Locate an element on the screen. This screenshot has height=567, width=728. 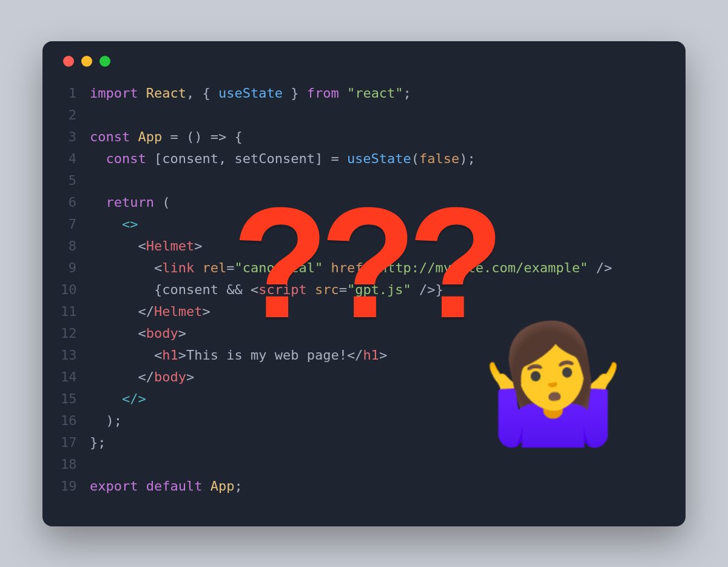
code-line: 17}; is located at coordinates (364, 443).